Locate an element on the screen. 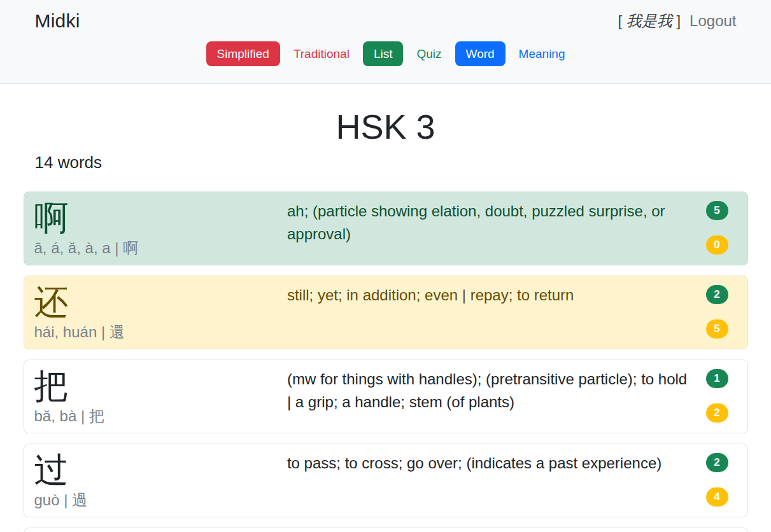 The image size is (771, 532). word-left-column: 把 bǎ, bà | 把 is located at coordinates (160, 396).